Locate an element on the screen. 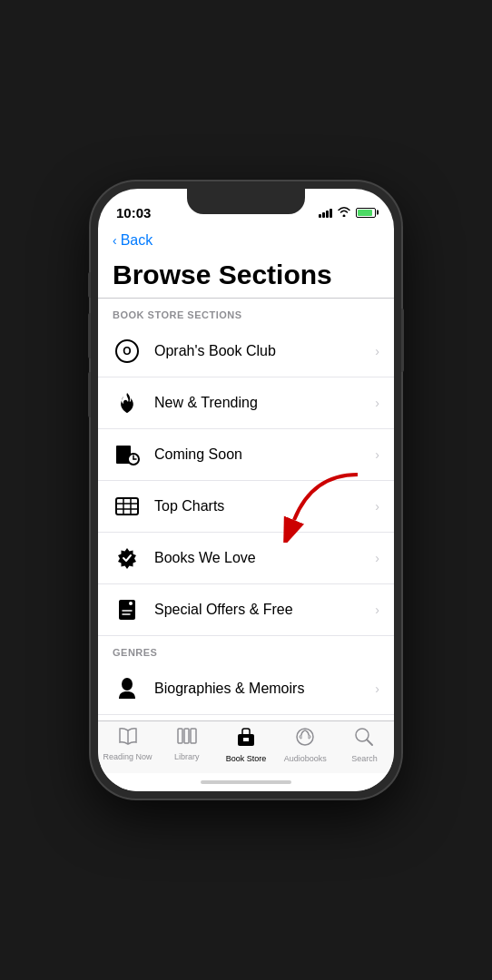  list-item-new-trending: New & Trending › is located at coordinates (246, 403).